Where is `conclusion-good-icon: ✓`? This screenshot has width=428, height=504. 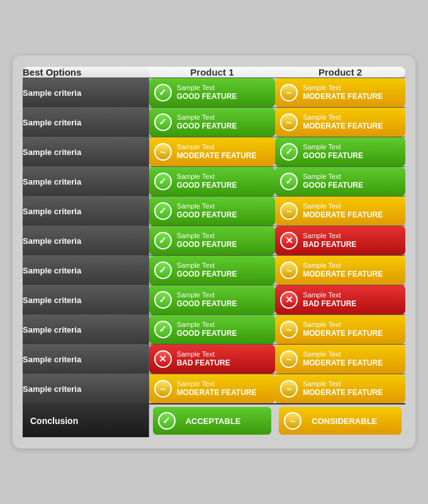 conclusion-good-icon: ✓ is located at coordinates (167, 421).